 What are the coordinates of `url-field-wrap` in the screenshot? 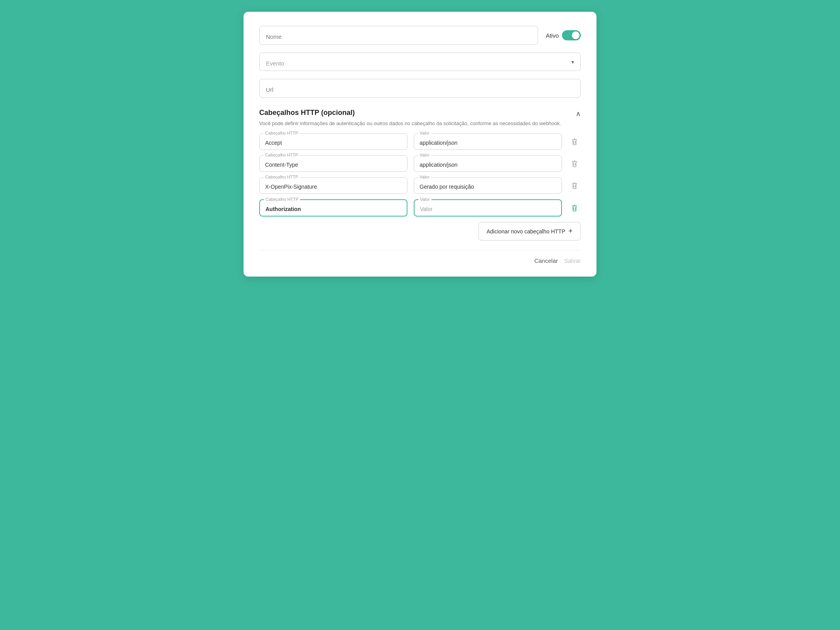 It's located at (420, 88).